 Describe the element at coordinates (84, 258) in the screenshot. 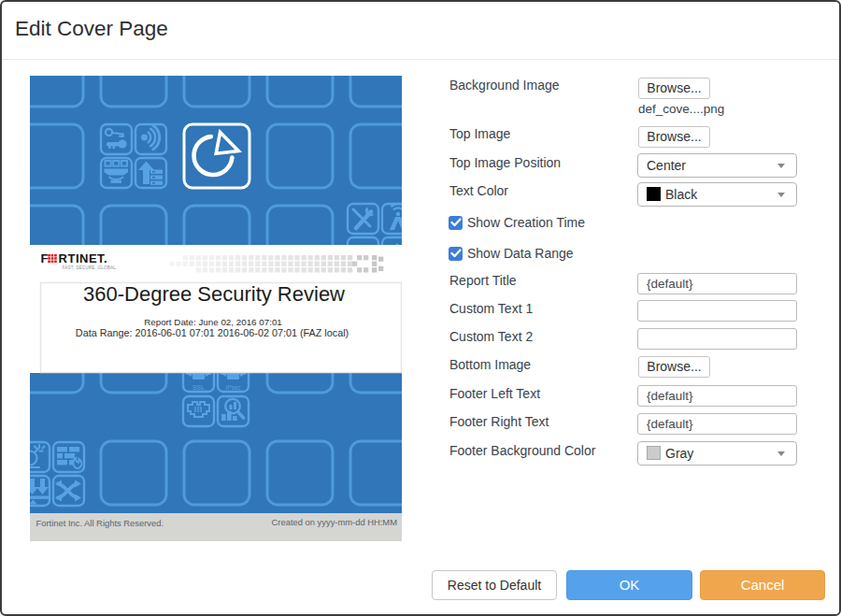

I see `svg-text: RTINET.` at that location.